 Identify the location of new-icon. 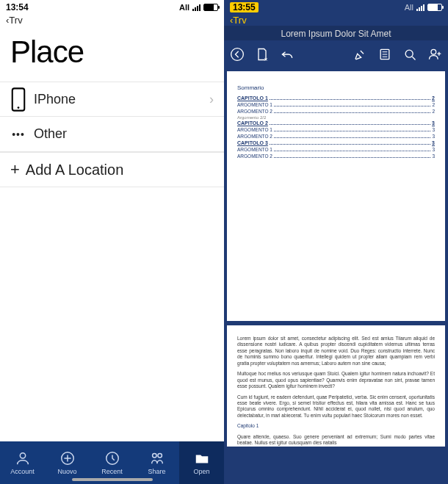
(68, 458).